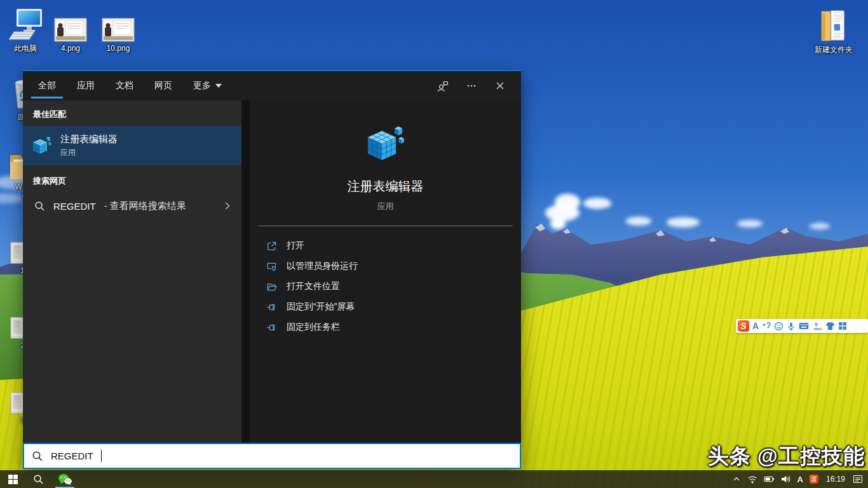  What do you see at coordinates (71, 49) in the screenshot?
I see `desktop-icon-label: 4.png` at bounding box center [71, 49].